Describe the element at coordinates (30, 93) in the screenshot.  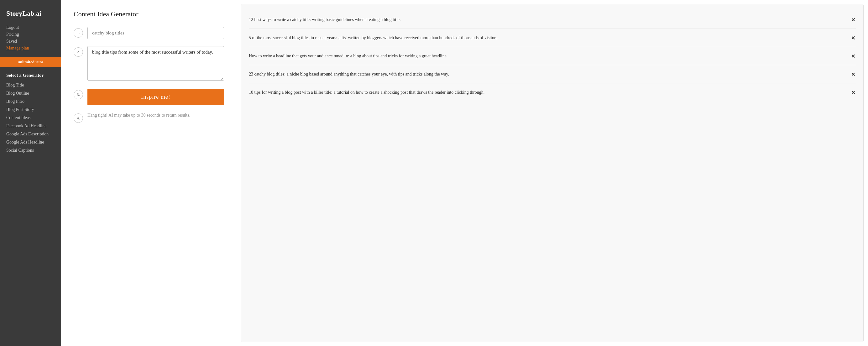
I see `generator-blog-outline: Blog Outline` at that location.